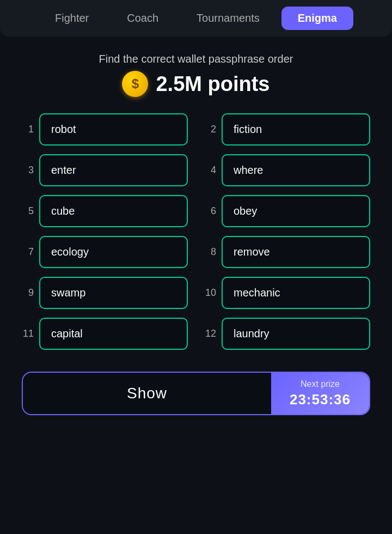  Describe the element at coordinates (28, 252) in the screenshot. I see `word-number-7: 7` at that location.